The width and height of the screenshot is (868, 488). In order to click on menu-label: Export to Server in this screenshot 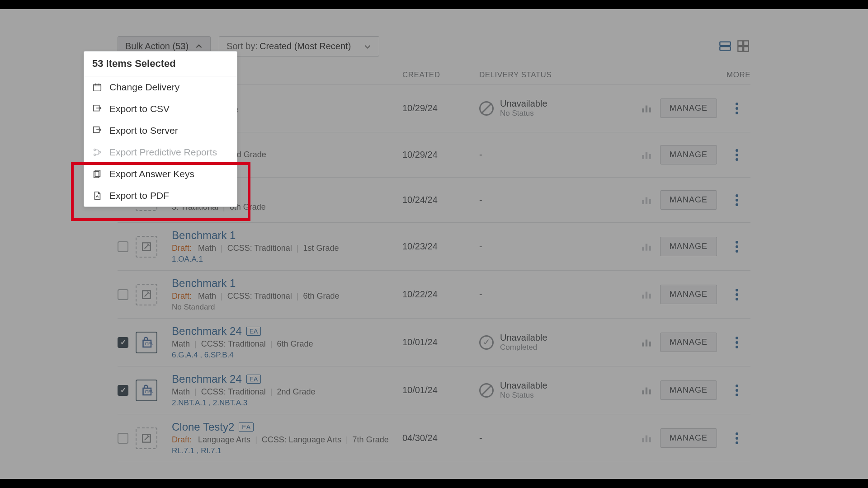, I will do `click(144, 131)`.